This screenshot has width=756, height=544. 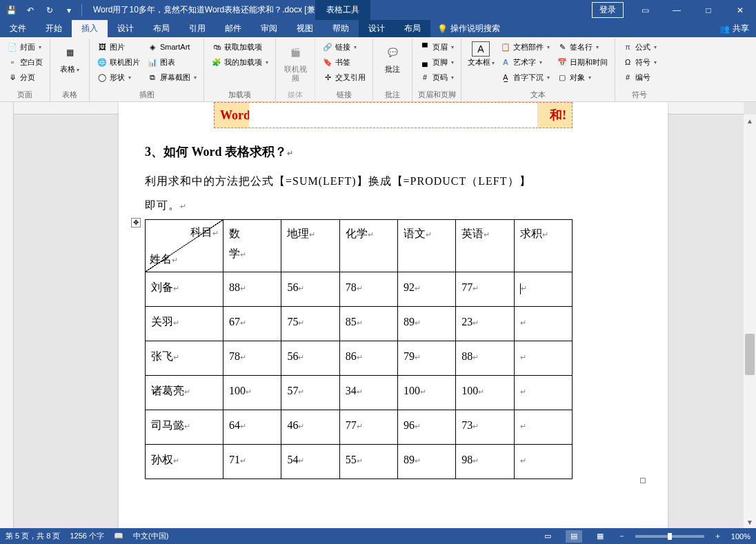 I want to click on print-layout-button: ▤, so click(x=574, y=536).